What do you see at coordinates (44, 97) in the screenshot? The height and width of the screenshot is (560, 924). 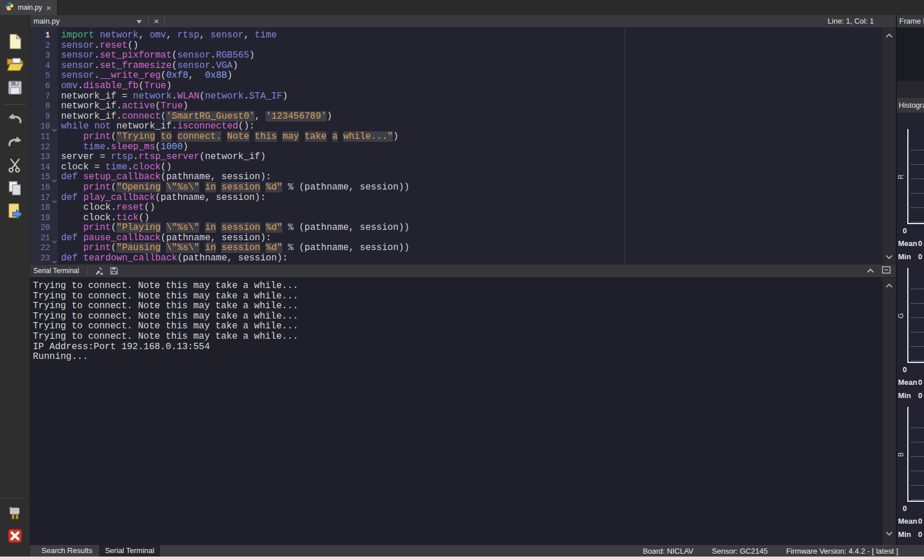 I see `line-number: 7` at bounding box center [44, 97].